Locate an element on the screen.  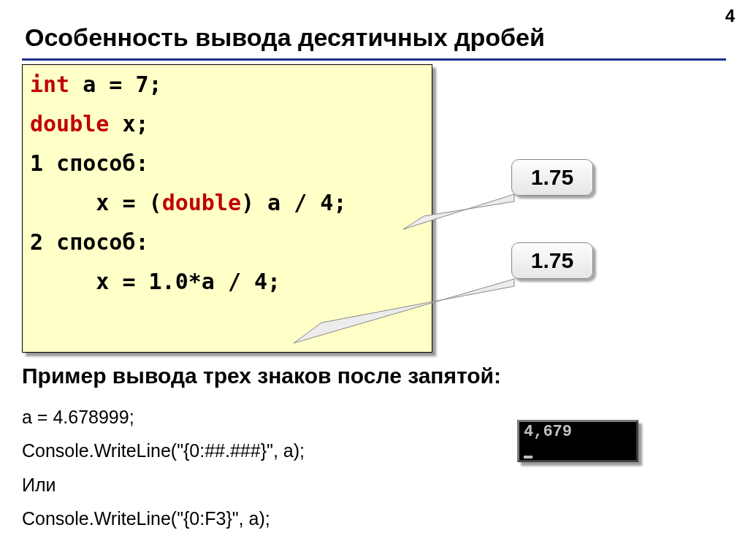
code-keyword: int is located at coordinates (50, 85).